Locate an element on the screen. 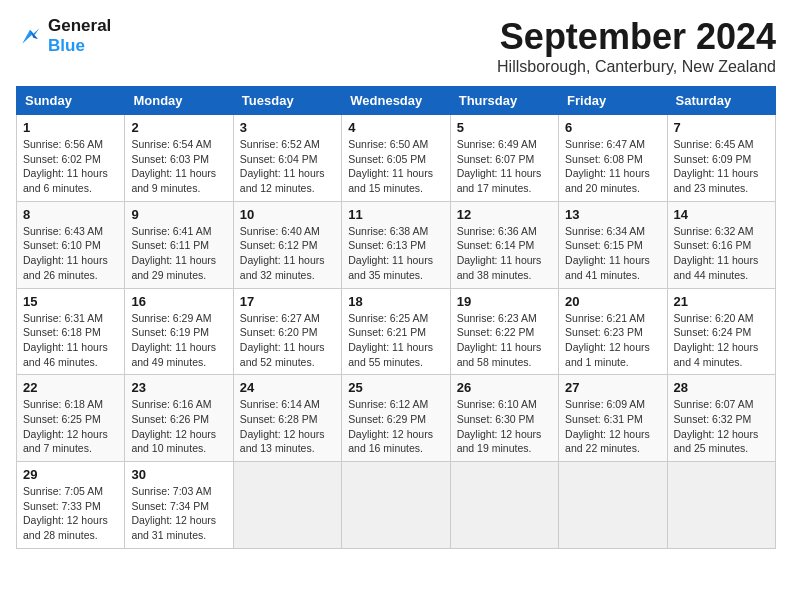 This screenshot has height=612, width=792. week-row-3: 15 Sunrise: 6:31 AMSunset: 6:18 PMDaylig… is located at coordinates (396, 332).